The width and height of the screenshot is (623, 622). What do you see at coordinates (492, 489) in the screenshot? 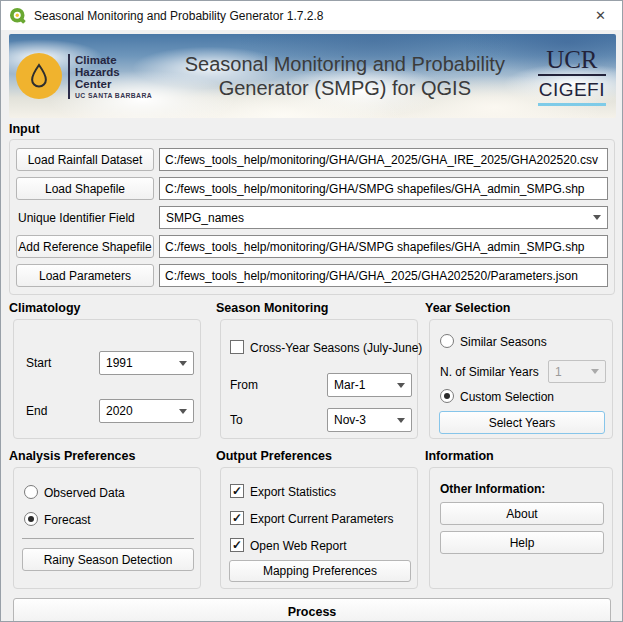
I see `other-information-label: Other Information:` at bounding box center [492, 489].